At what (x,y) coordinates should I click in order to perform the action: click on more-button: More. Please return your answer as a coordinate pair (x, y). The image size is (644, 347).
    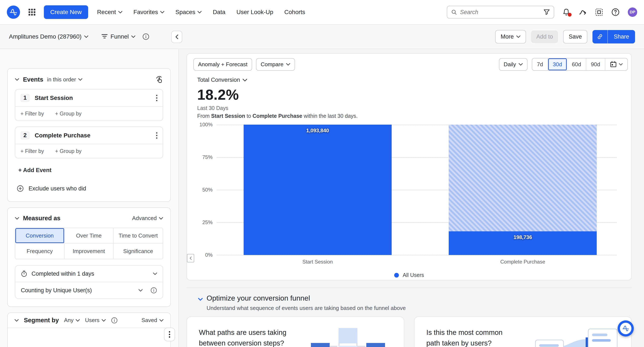
    Looking at the image, I should click on (511, 37).